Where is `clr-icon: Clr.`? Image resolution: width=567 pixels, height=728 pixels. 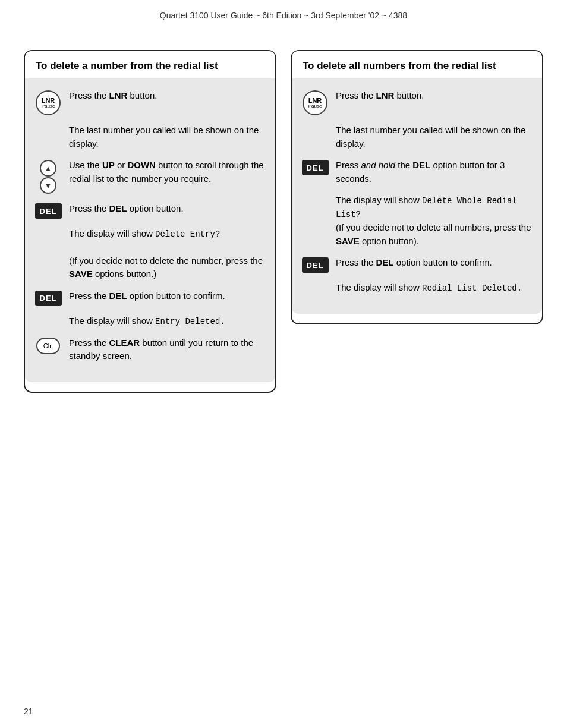 clr-icon: Clr. is located at coordinates (48, 345).